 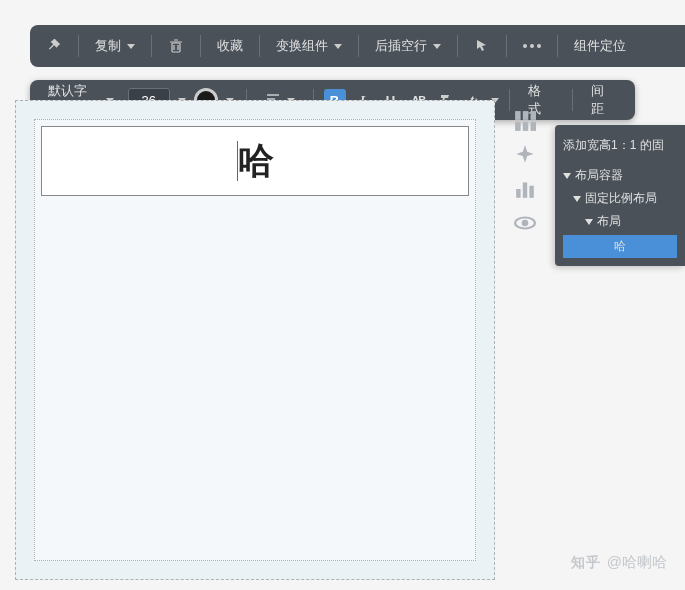 What do you see at coordinates (309, 46) in the screenshot?
I see `transform-button: 变换组件` at bounding box center [309, 46].